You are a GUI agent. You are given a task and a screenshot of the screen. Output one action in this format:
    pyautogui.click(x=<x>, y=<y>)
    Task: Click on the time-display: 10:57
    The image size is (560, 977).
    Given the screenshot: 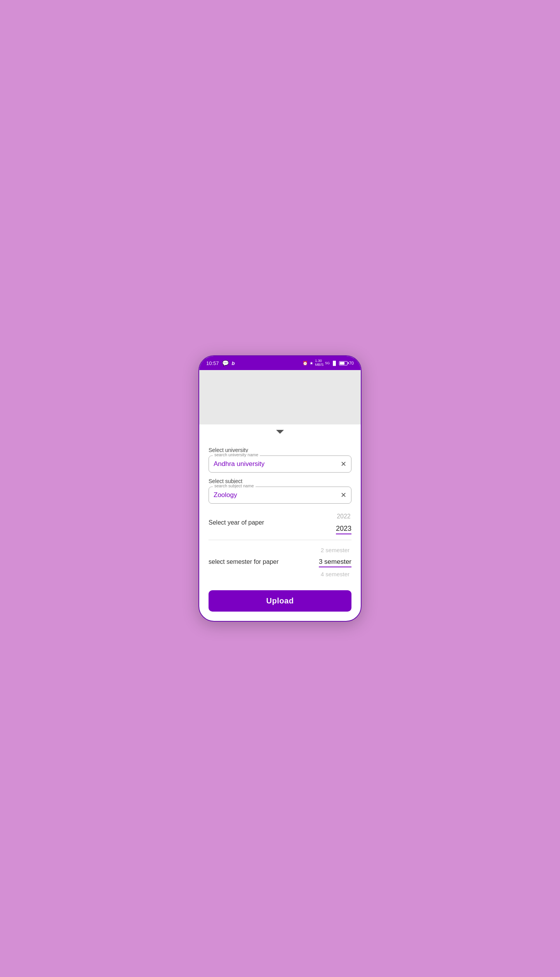 What is the action you would take?
    pyautogui.click(x=213, y=363)
    